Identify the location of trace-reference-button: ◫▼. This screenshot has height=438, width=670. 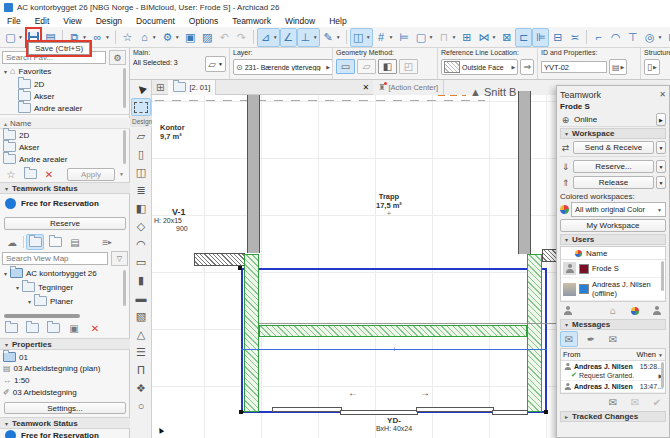
(362, 38).